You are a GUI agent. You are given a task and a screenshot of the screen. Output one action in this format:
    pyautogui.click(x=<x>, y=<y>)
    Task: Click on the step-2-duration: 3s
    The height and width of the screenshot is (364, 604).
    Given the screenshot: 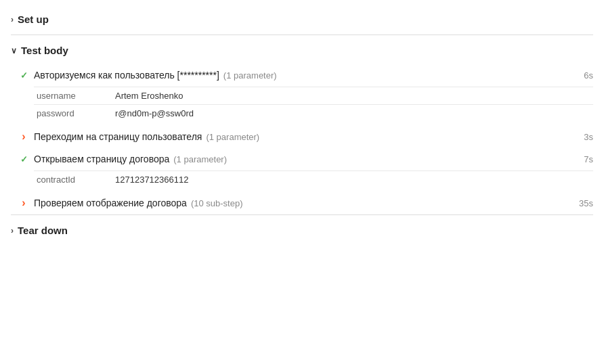 What is the action you would take?
    pyautogui.click(x=583, y=137)
    